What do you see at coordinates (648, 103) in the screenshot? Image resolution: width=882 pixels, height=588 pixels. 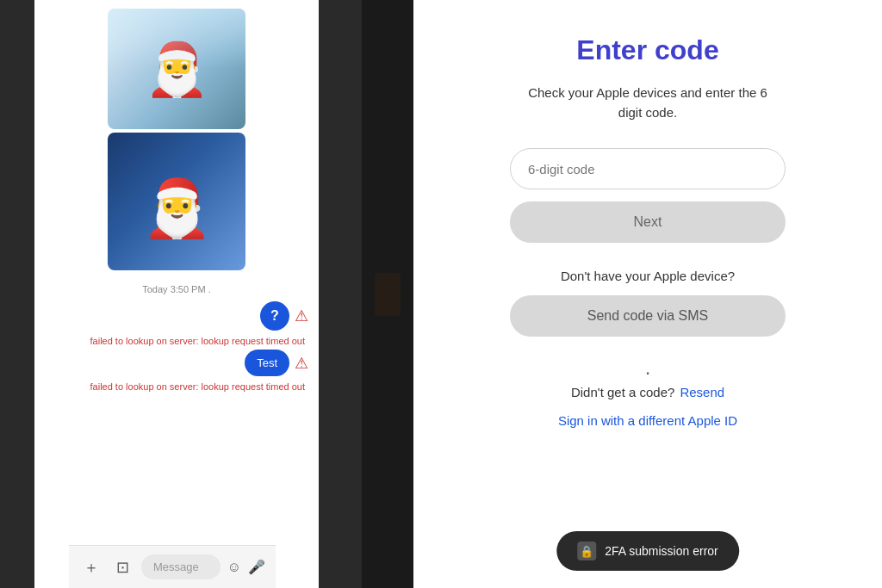 I see `subtitle-text: Check your Apple devices and enter the 6…` at bounding box center [648, 103].